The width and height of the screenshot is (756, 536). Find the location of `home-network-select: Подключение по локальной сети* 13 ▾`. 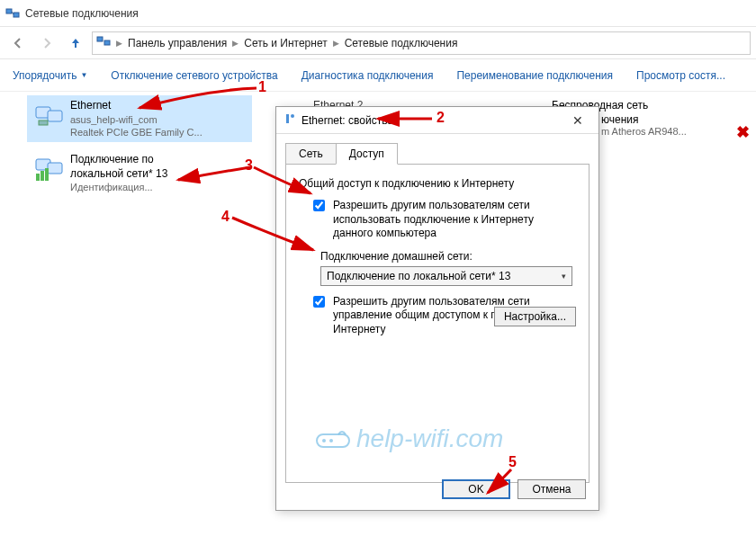

home-network-select: Подключение по локальной сети* 13 ▾ is located at coordinates (446, 276).